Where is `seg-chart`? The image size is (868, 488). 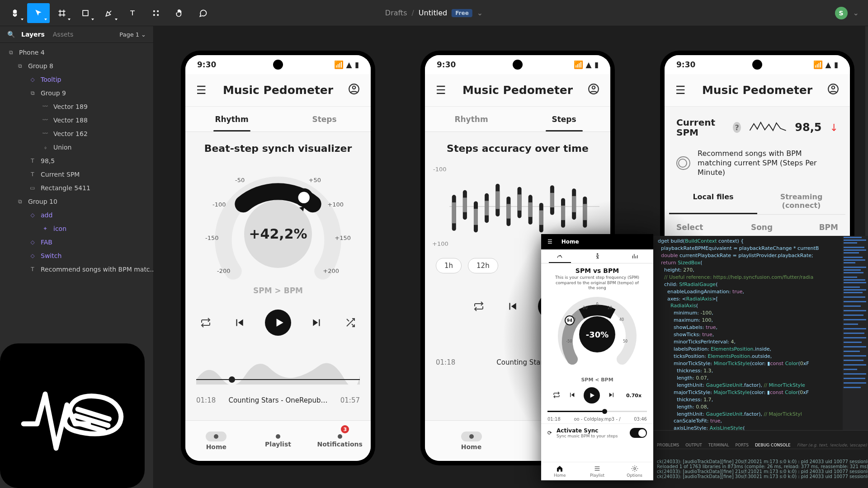 seg-chart is located at coordinates (635, 256).